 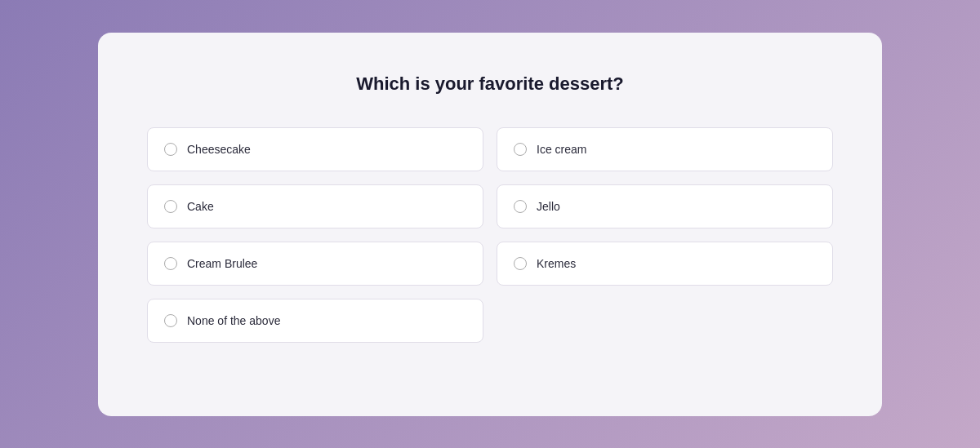 What do you see at coordinates (315, 206) in the screenshot?
I see `option-cake: Cake` at bounding box center [315, 206].